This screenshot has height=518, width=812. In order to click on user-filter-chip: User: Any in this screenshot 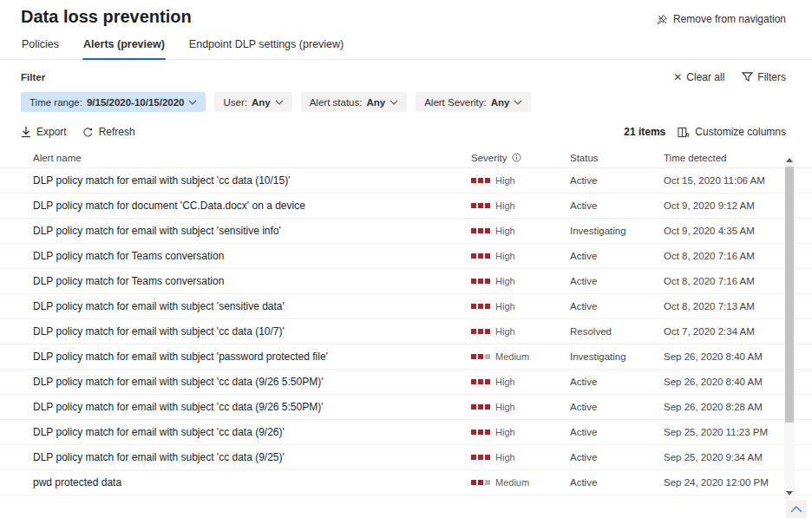, I will do `click(253, 102)`.